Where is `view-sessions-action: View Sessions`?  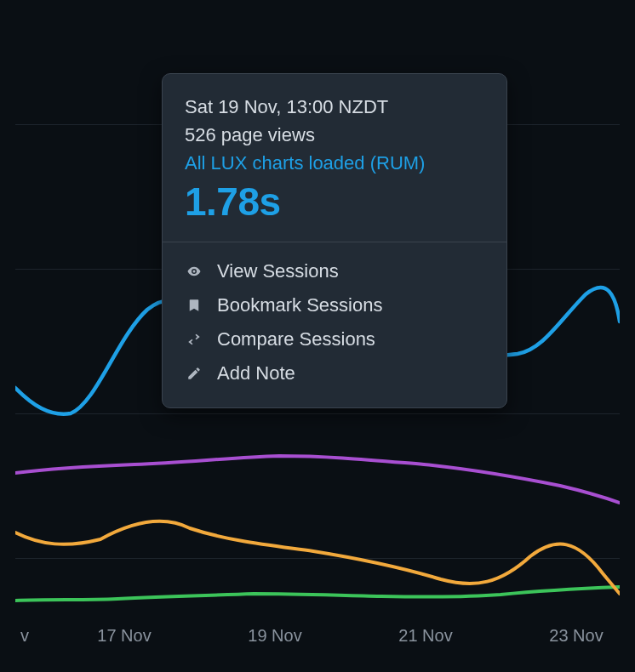
view-sessions-action: View Sessions is located at coordinates (335, 271).